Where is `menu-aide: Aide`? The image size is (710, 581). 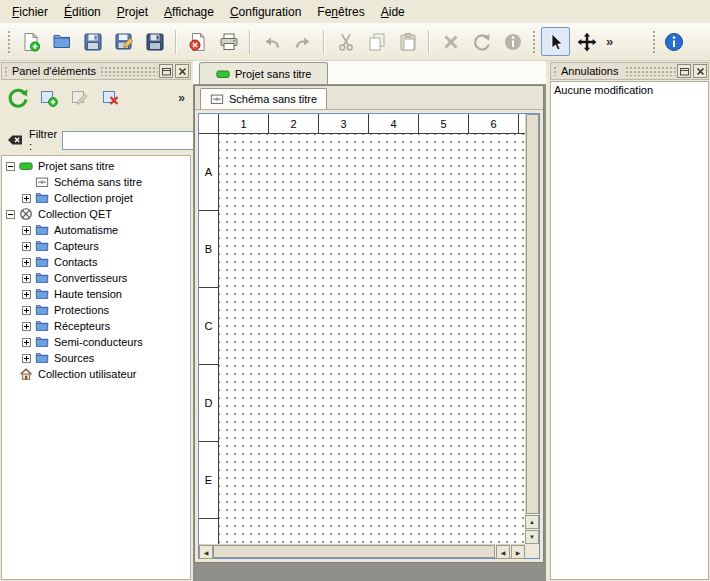 menu-aide: Aide is located at coordinates (393, 12).